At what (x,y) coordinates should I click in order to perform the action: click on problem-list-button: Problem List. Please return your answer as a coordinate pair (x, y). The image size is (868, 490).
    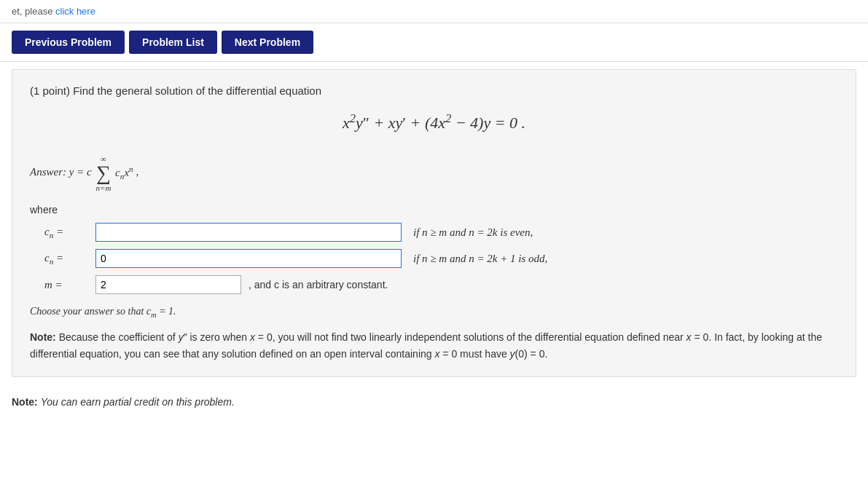
    Looking at the image, I should click on (173, 42).